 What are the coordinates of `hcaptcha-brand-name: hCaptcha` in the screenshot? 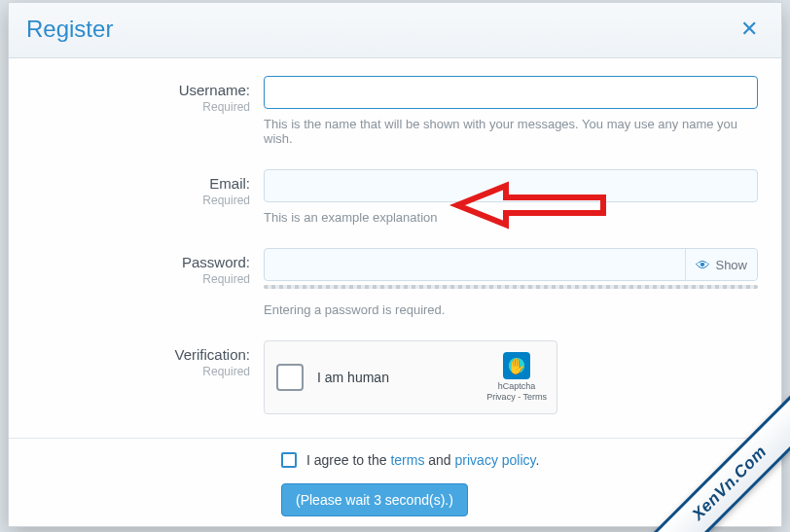 It's located at (517, 387).